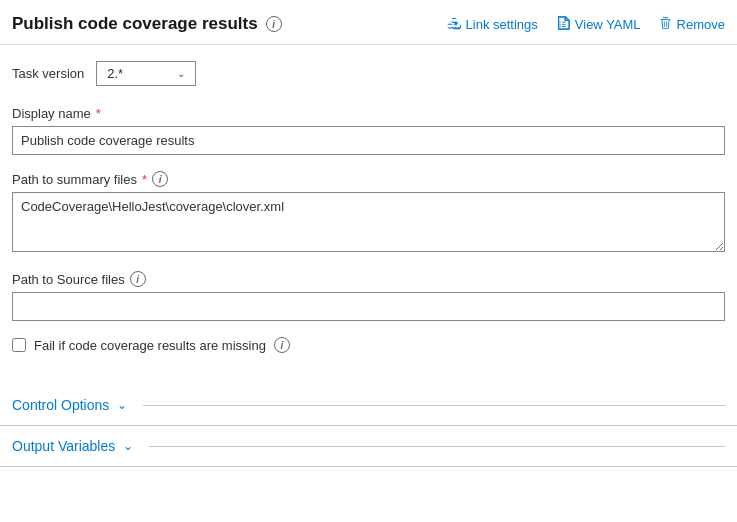 The image size is (737, 522). Describe the element at coordinates (368, 405) in the screenshot. I see `control-options-header: Control Options ⌄` at that location.